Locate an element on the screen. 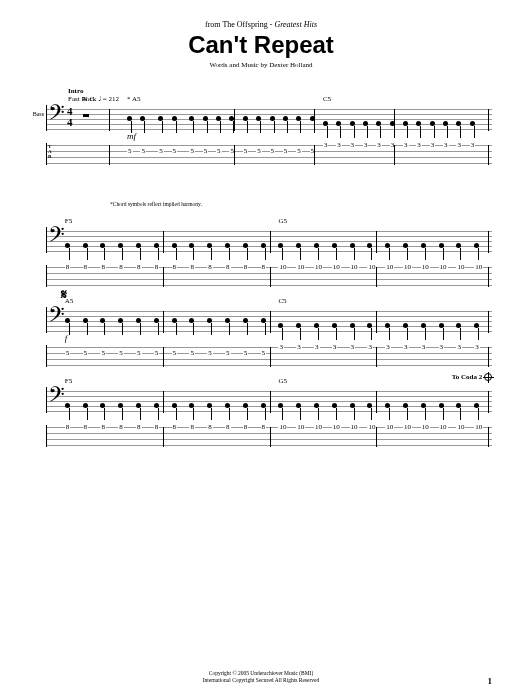  chord-symbol: G5 is located at coordinates (282, 381).